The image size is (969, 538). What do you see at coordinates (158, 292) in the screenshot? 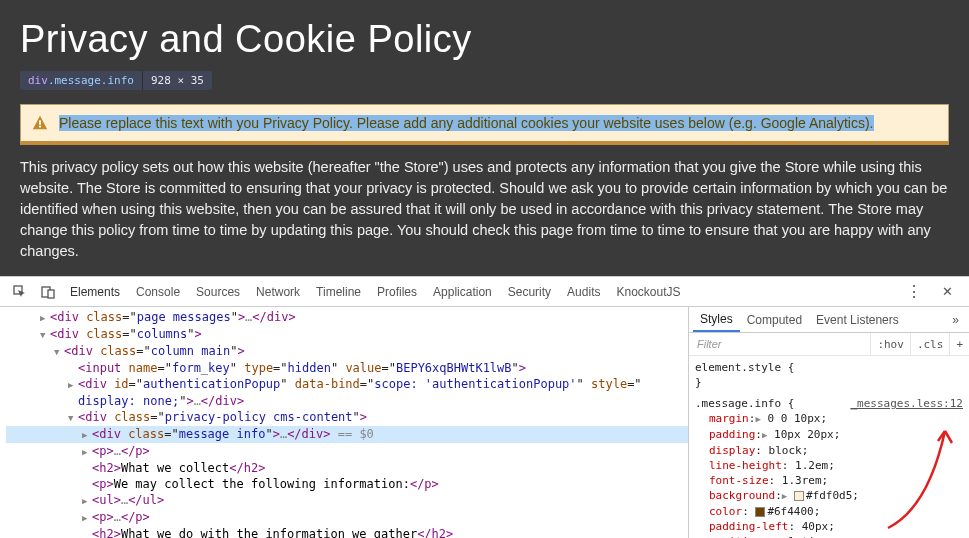
I see `tab-console: Console` at bounding box center [158, 292].